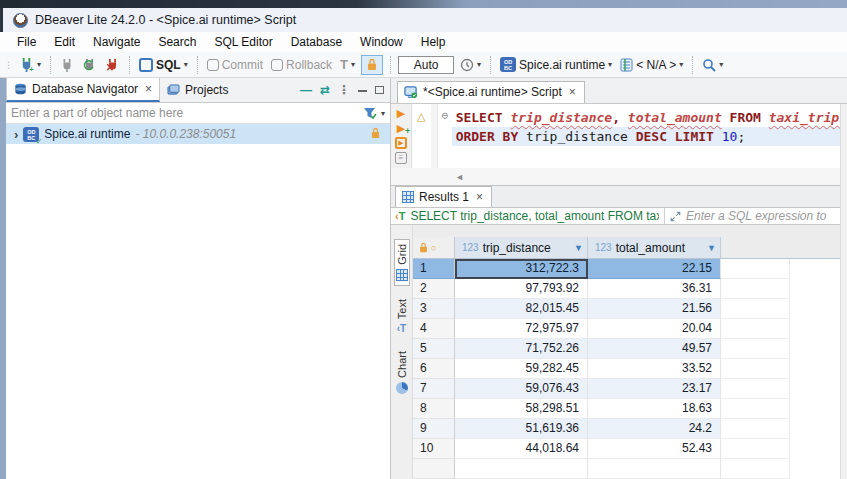 The height and width of the screenshot is (479, 847). What do you see at coordinates (39, 64) in the screenshot?
I see `connect-caret-icon: ▾` at bounding box center [39, 64].